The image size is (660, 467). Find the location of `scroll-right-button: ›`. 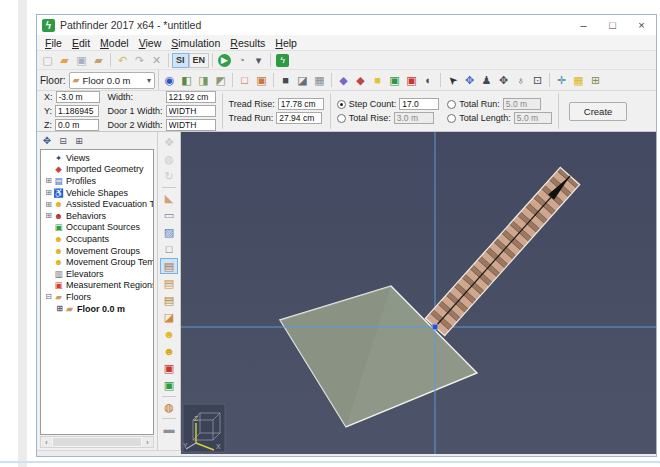

scroll-right-button: › is located at coordinates (148, 442).